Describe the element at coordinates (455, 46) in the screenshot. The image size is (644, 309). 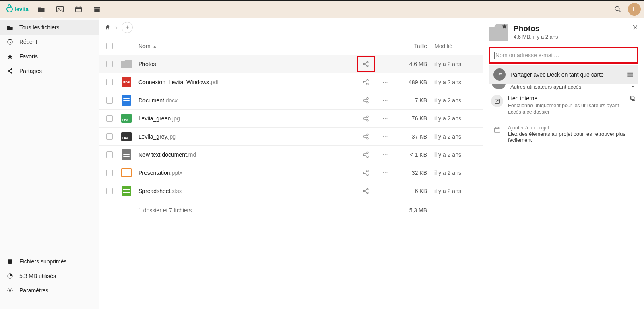
I see `column-modified: Modifié` at that location.